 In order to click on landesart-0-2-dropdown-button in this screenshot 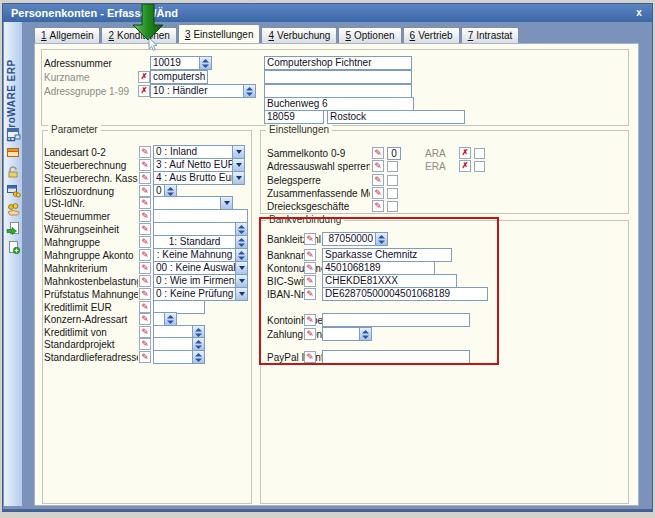, I will do `click(238, 152)`.